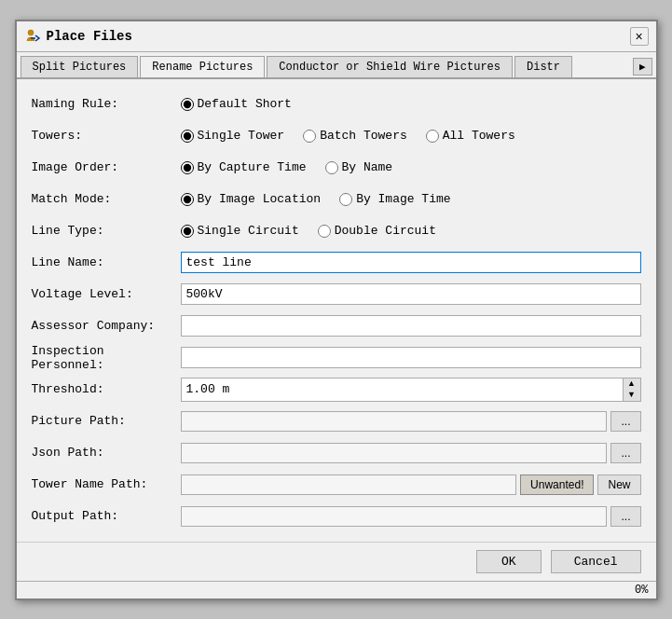 This screenshot has width=672, height=619. Describe the element at coordinates (639, 36) in the screenshot. I see `close-button: ×` at that location.